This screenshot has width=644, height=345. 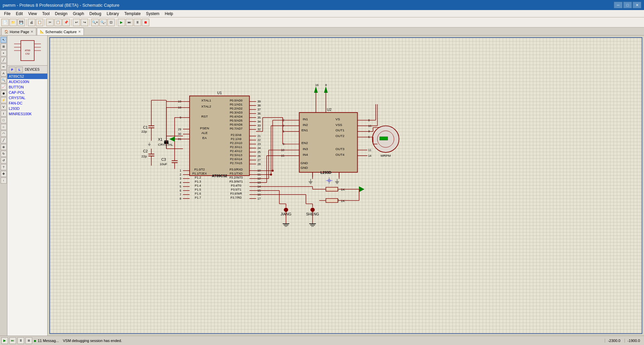 What do you see at coordinates (13, 341) in the screenshot?
I see `step-forward-button: ⏭` at bounding box center [13, 341].